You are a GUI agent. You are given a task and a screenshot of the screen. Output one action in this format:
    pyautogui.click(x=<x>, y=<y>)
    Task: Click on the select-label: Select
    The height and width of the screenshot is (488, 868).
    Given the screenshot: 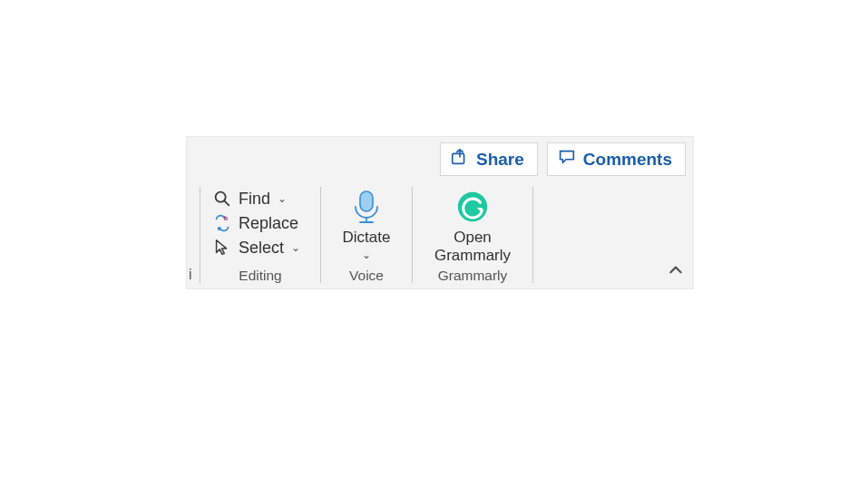 What is the action you would take?
    pyautogui.click(x=261, y=249)
    